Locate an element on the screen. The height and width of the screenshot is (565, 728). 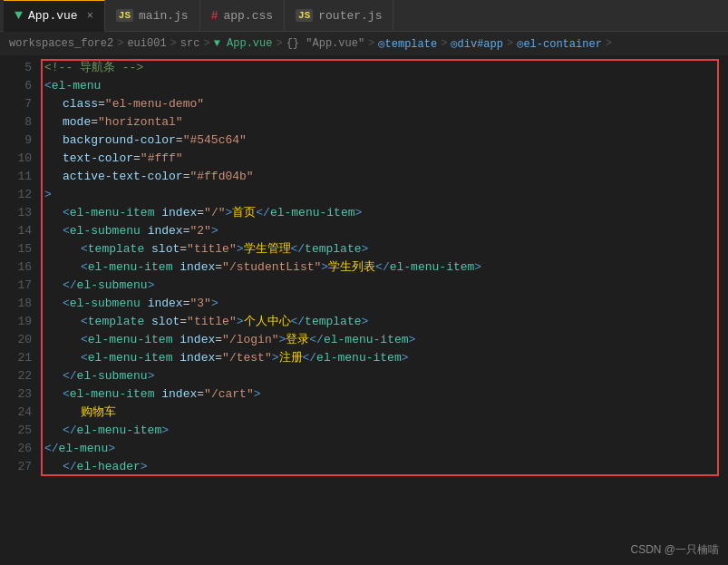
tab-app-vue: ▼ App.vue × is located at coordinates (54, 16).